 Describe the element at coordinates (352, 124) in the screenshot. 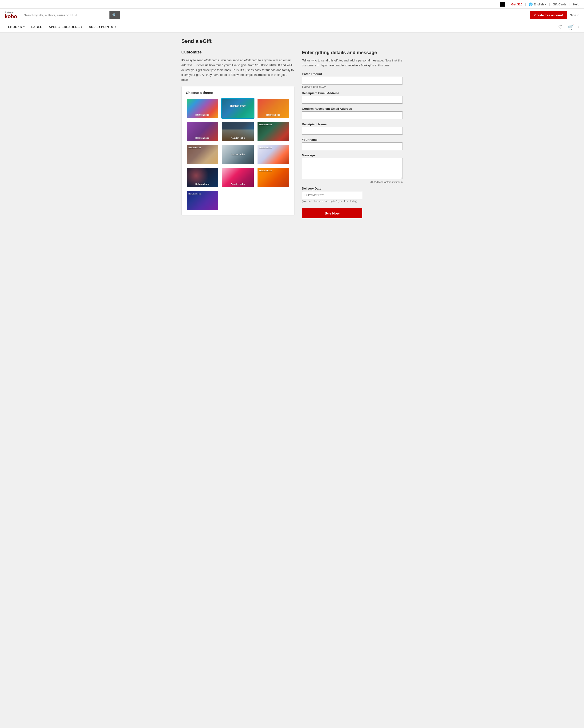

I see `recipient-name-label: Receipient Name` at that location.